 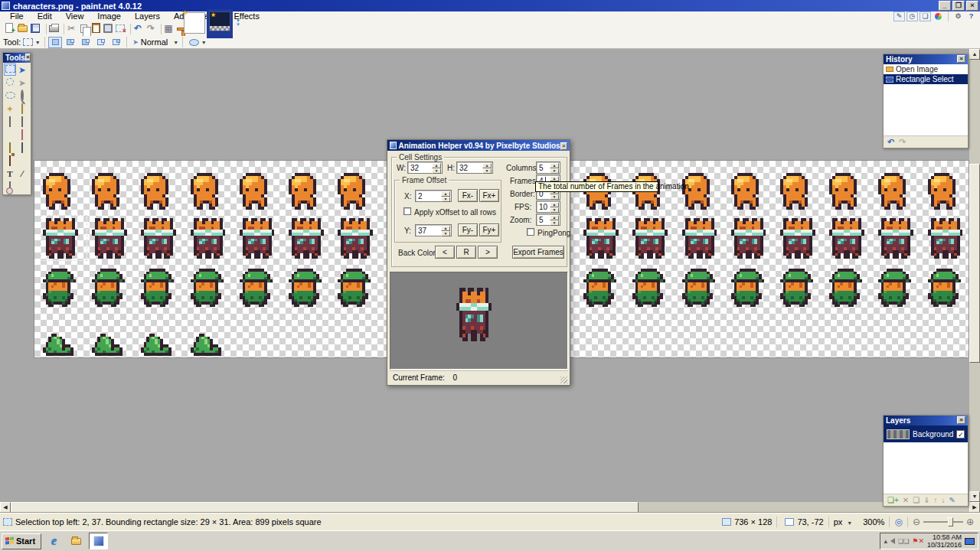 What do you see at coordinates (31, 43) in the screenshot?
I see `active-tool-dropdown: ▼` at bounding box center [31, 43].